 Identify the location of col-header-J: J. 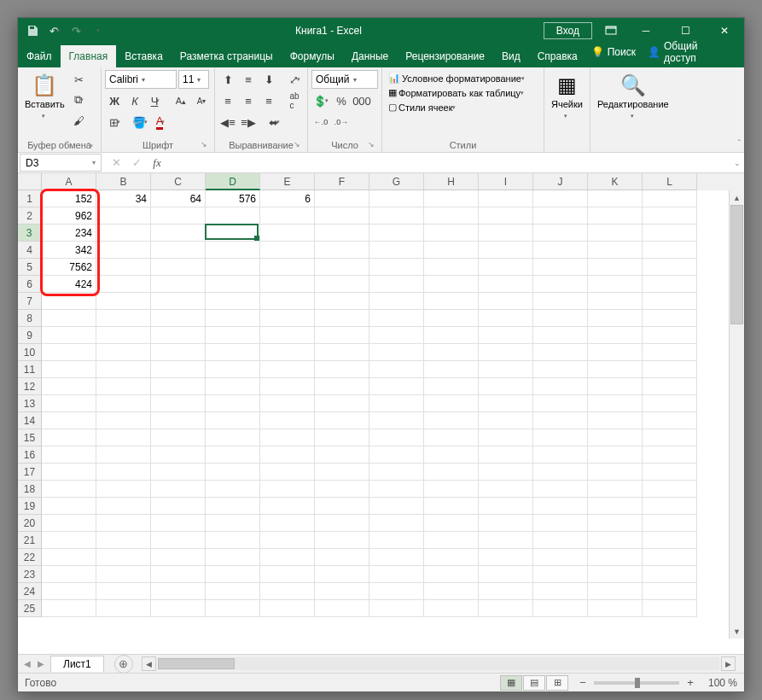
(561, 182).